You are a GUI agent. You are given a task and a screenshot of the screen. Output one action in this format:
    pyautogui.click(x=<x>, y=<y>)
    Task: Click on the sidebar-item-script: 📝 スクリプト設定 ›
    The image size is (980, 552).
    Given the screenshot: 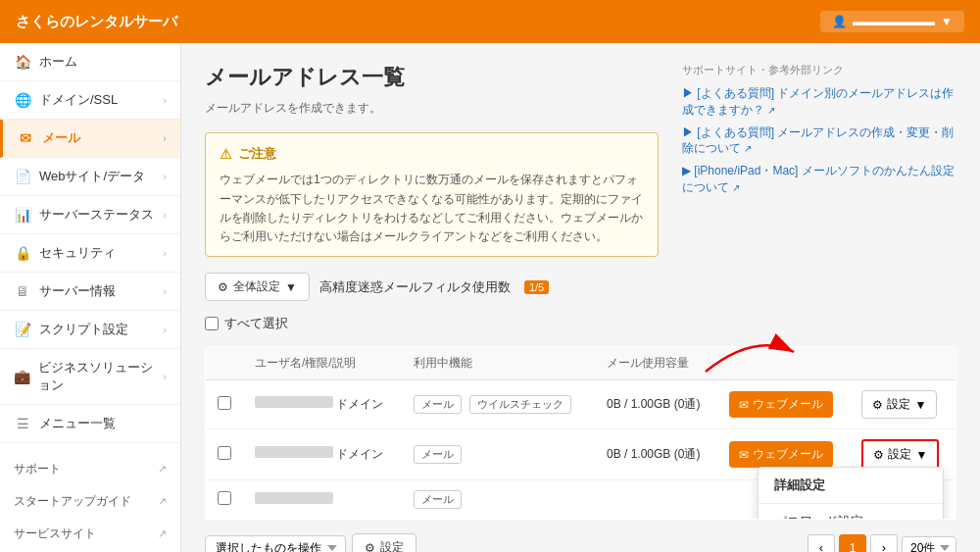 What is the action you would take?
    pyautogui.click(x=90, y=329)
    